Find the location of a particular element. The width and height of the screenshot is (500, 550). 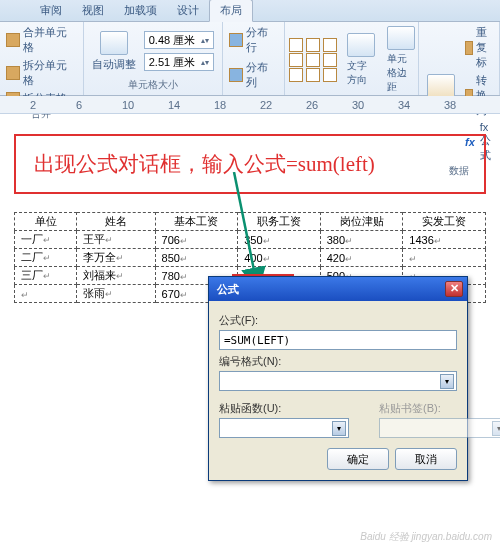

distribute-cols-button: 分布列 is located at coordinates (254, 75).